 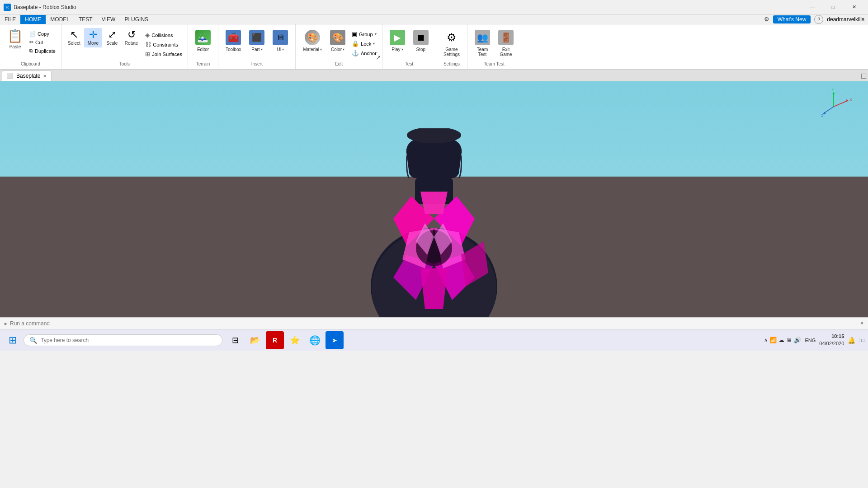 I want to click on material-label: Material ▾, so click(x=312, y=50).